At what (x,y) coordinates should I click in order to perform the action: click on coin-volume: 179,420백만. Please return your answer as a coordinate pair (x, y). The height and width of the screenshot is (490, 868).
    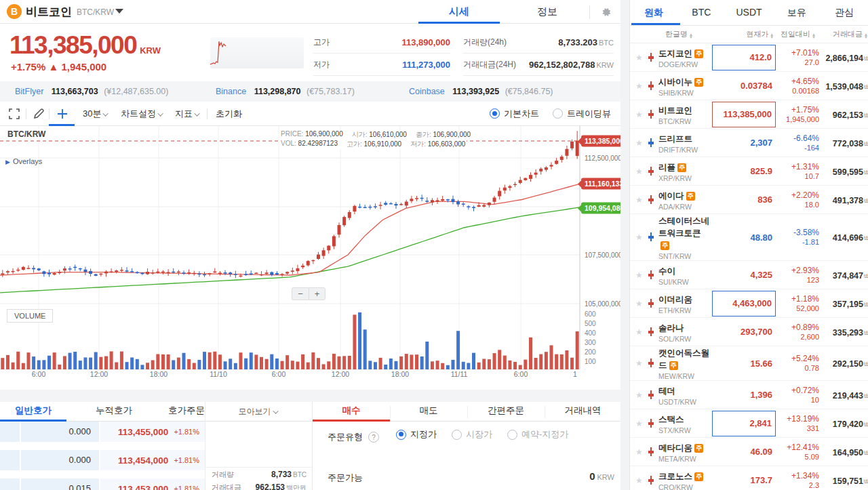
    Looking at the image, I should click on (844, 424).